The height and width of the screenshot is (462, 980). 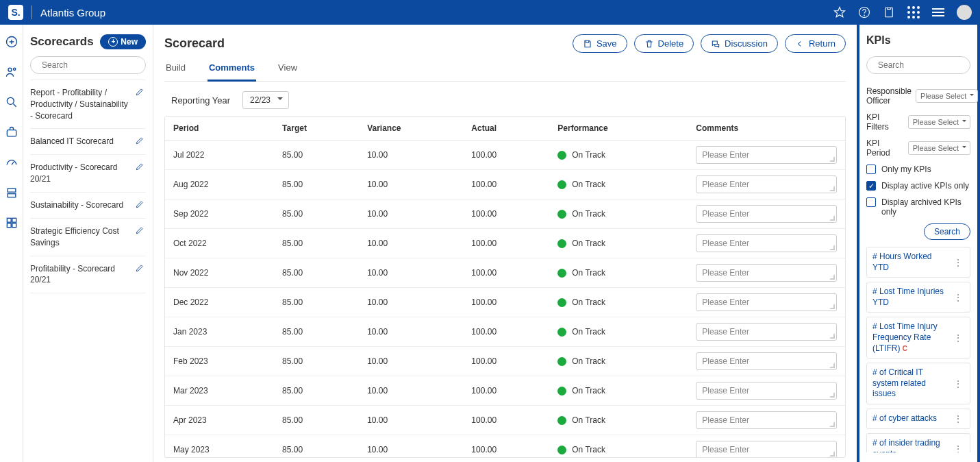 What do you see at coordinates (929, 65) in the screenshot?
I see `kpi-search-input` at bounding box center [929, 65].